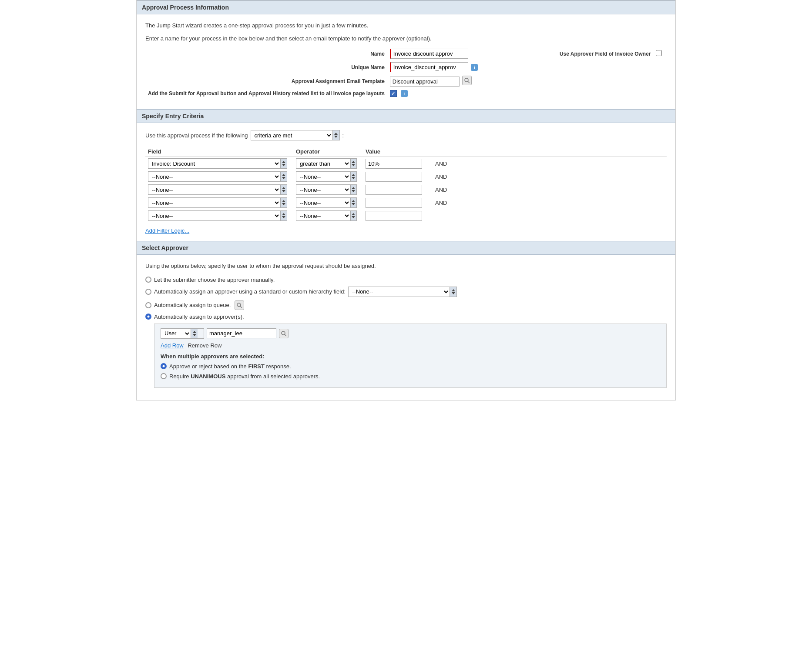 This screenshot has width=812, height=654. Describe the element at coordinates (425, 82) in the screenshot. I see `email-template-input` at that location.